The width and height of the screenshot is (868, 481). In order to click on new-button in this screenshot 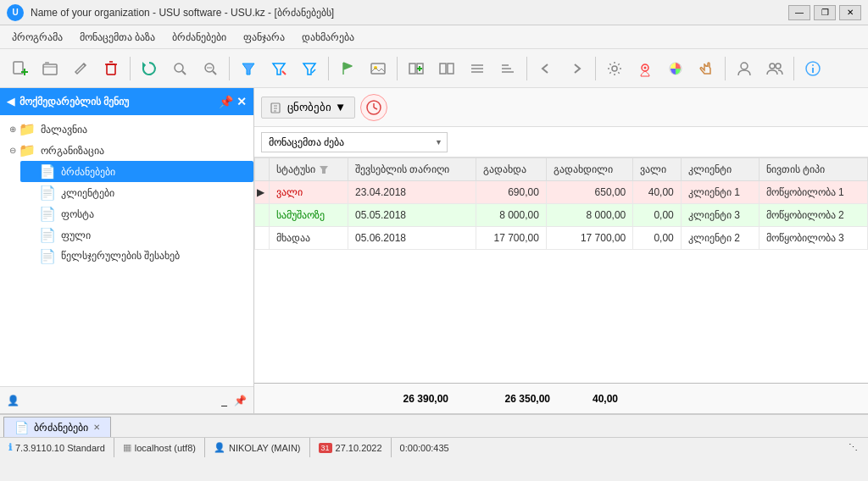, I will do `click(19, 69)`.